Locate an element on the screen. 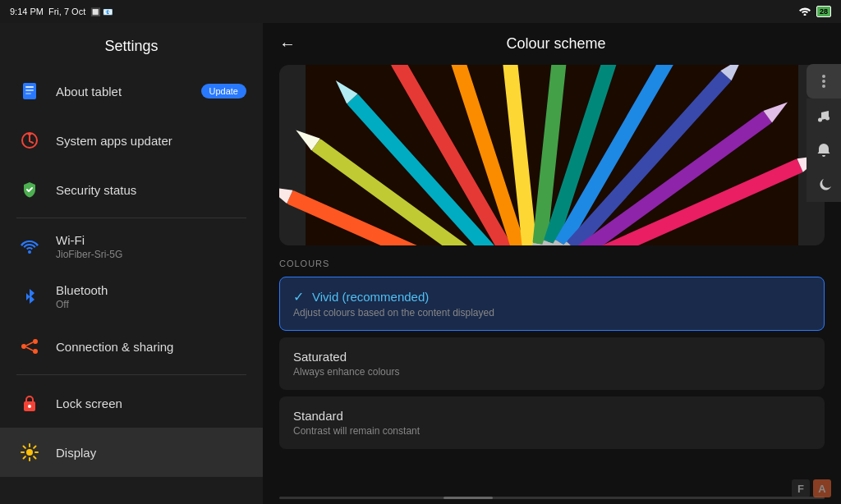 The image size is (841, 504). scrollbar-track is located at coordinates (552, 497).